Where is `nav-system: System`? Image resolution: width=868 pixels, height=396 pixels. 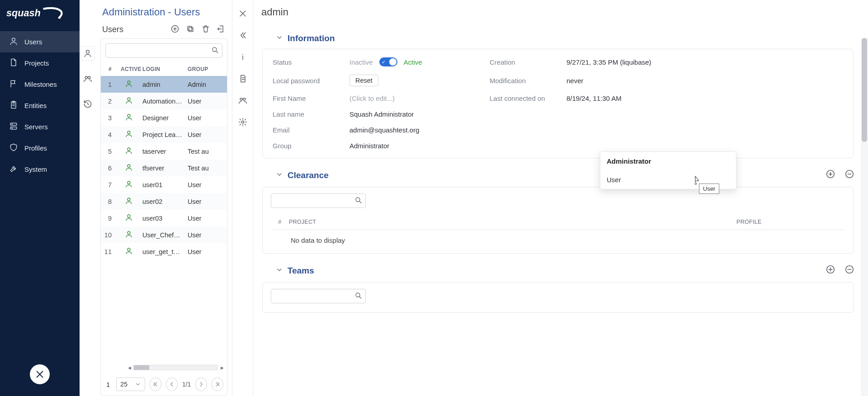
nav-system: System is located at coordinates (40, 169).